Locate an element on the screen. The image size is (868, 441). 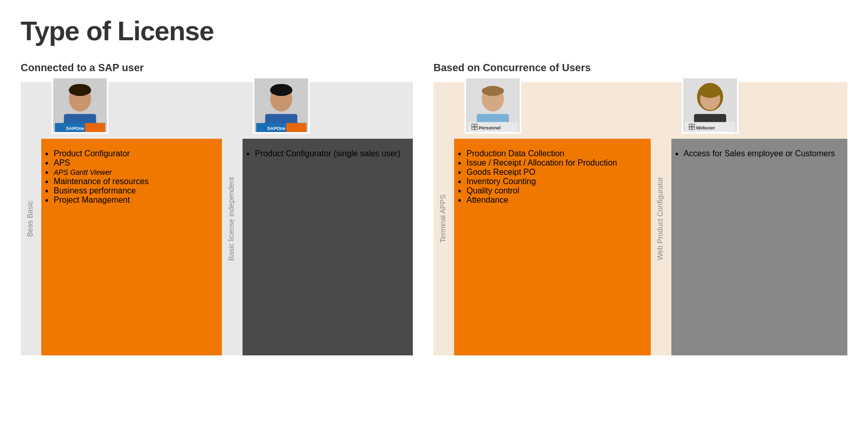
terminal-apps-label: Terminal APPS is located at coordinates (443, 219).